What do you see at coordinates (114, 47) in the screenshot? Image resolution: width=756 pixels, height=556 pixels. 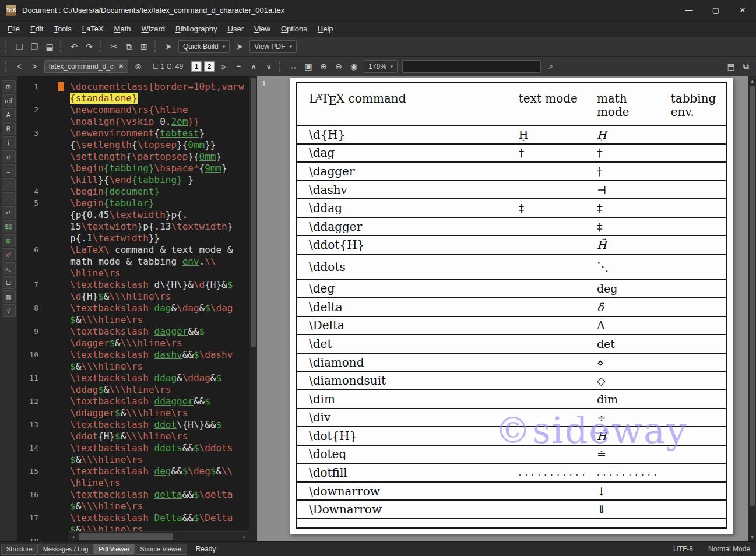 I see `cut-icon: ✂` at bounding box center [114, 47].